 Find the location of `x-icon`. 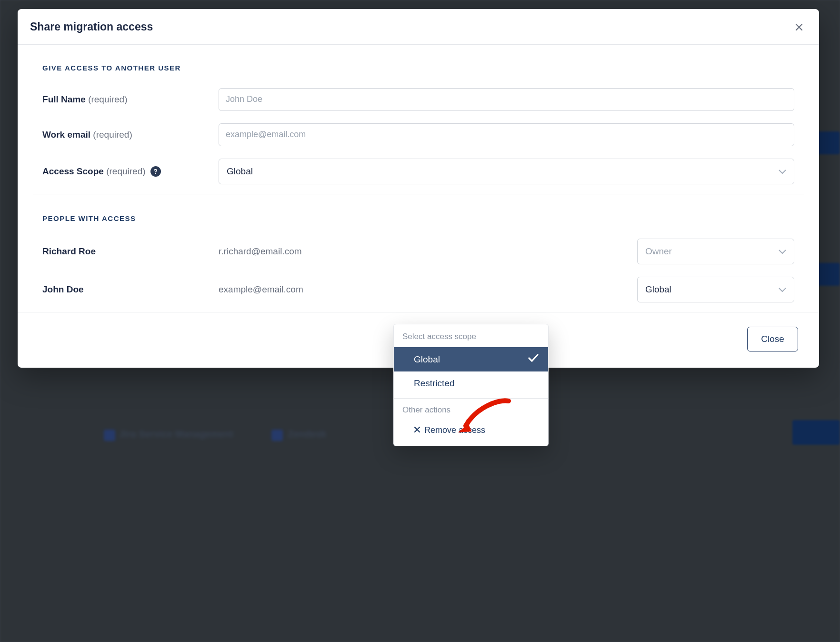

x-icon is located at coordinates (417, 431).